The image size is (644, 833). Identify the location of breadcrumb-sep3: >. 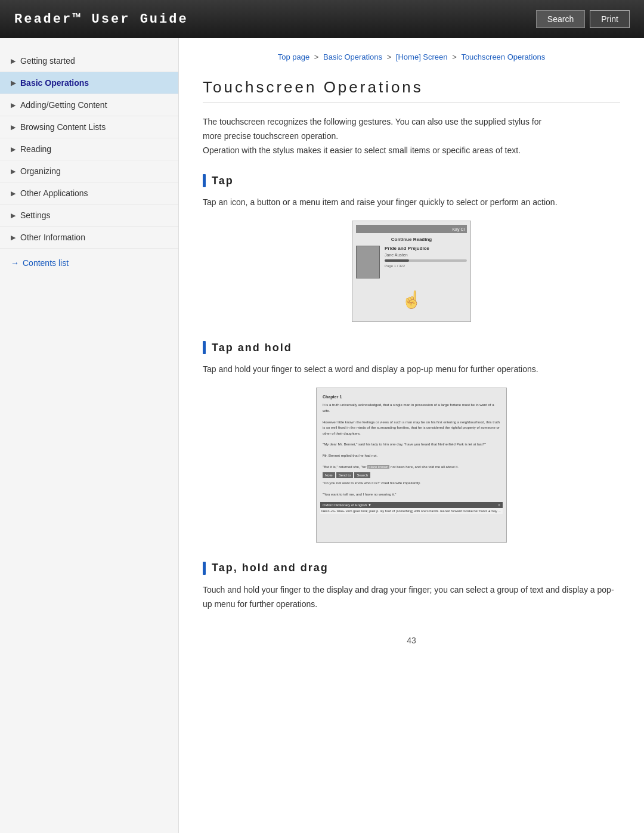
(454, 57).